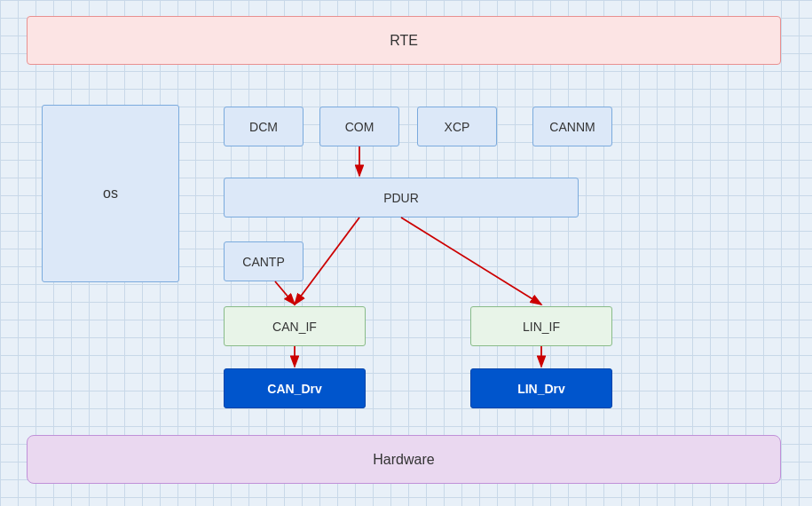  What do you see at coordinates (264, 126) in the screenshot?
I see `dcm-box: DCM` at bounding box center [264, 126].